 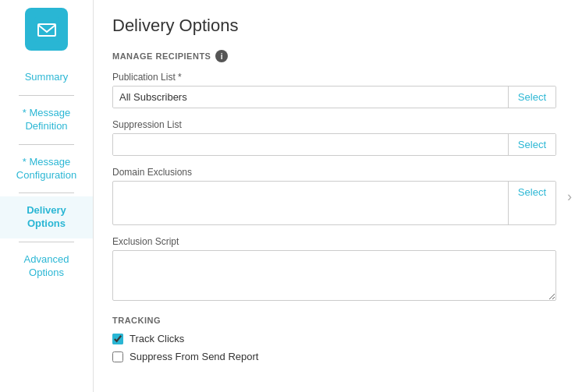 I want to click on domain-exclusions-group: Domain Exclusions Select, so click(x=334, y=196).